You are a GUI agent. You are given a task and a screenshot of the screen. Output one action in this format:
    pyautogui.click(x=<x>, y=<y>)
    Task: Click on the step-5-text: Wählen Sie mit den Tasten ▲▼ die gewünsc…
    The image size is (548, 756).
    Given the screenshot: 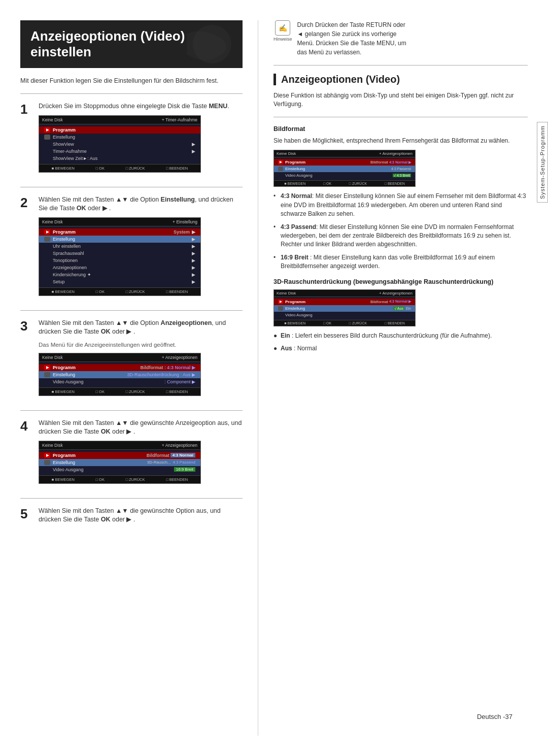 What is the action you would take?
    pyautogui.click(x=141, y=516)
    